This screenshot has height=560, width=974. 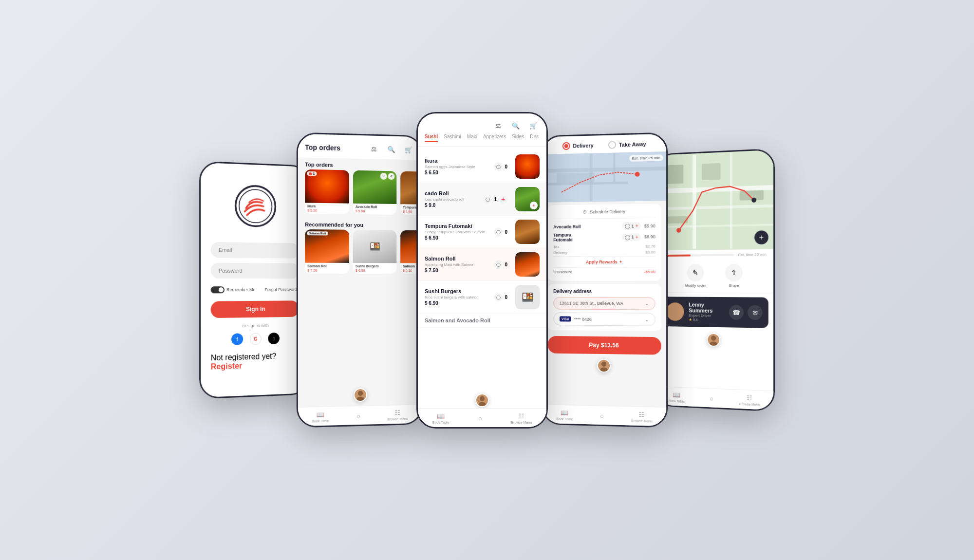 What do you see at coordinates (320, 415) in the screenshot?
I see `book-icon: 📖` at bounding box center [320, 415].